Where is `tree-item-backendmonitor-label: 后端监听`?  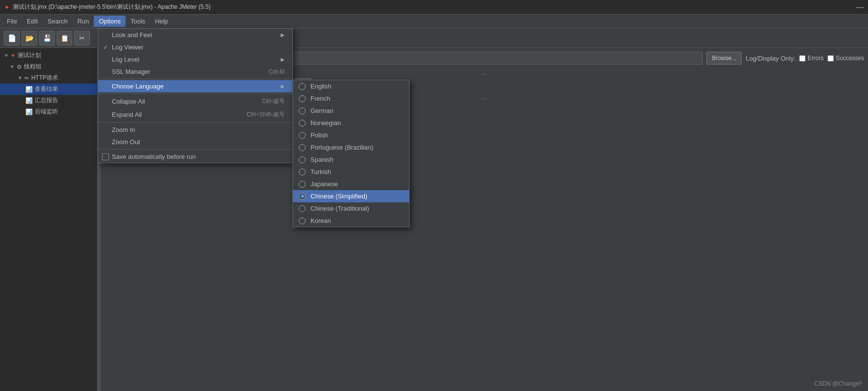
tree-item-backendmonitor-label: 后端监听 is located at coordinates (46, 111).